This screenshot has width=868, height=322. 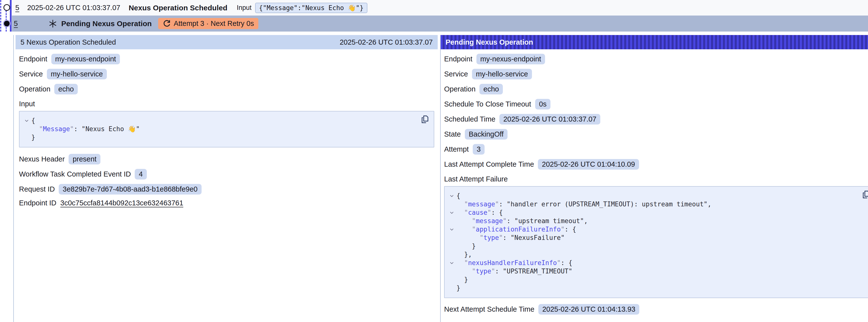 What do you see at coordinates (656, 119) in the screenshot?
I see `field-scheduled-time: Scheduled Time 2025-02-26 UTC 01:03:37.0…` at bounding box center [656, 119].